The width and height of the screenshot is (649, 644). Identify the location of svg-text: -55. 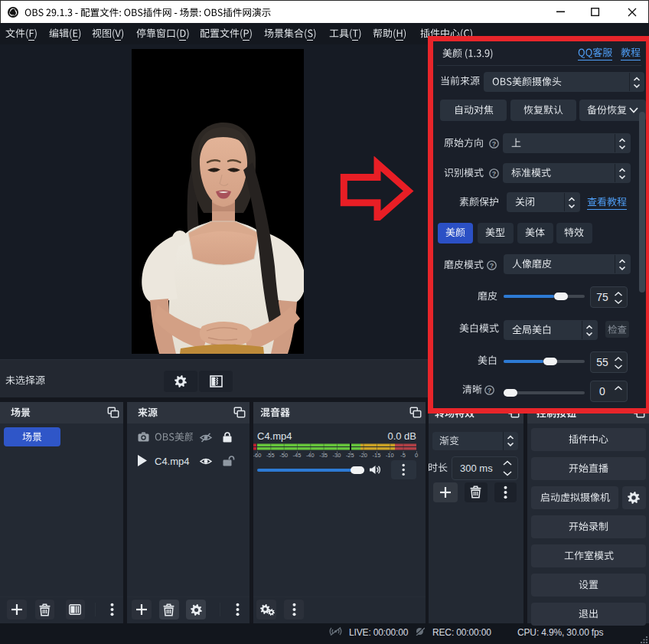
(271, 455).